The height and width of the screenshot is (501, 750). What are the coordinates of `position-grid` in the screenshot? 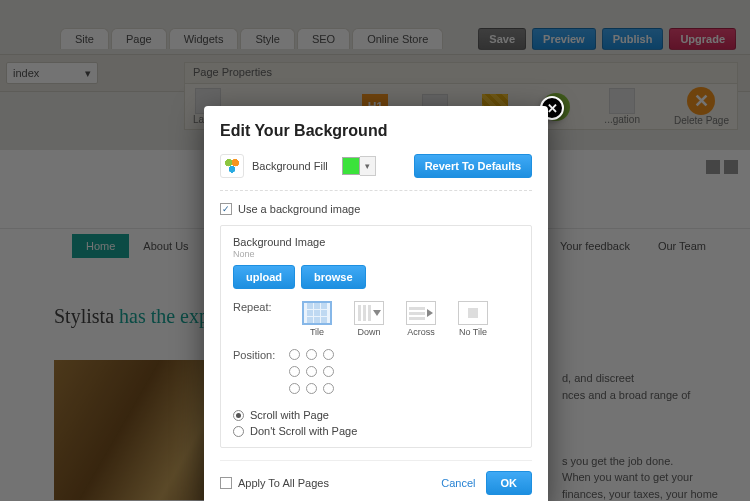 It's located at (313, 373).